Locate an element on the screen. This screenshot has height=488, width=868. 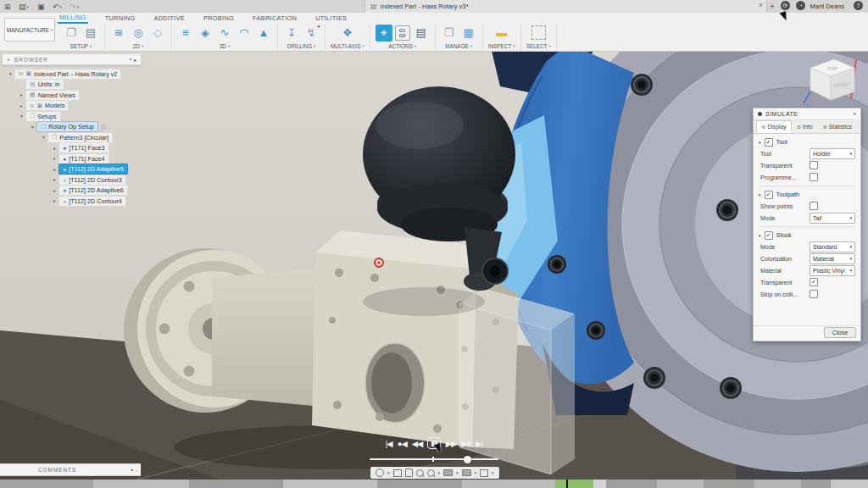
user-account-button: Marti Deans is located at coordinates (827, 7).